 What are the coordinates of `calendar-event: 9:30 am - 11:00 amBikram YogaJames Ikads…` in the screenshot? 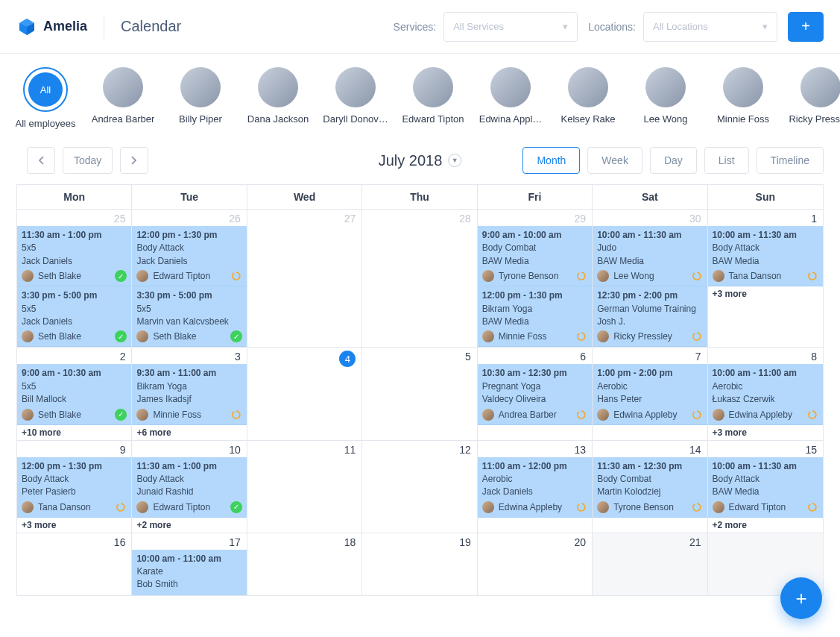 It's located at (189, 394).